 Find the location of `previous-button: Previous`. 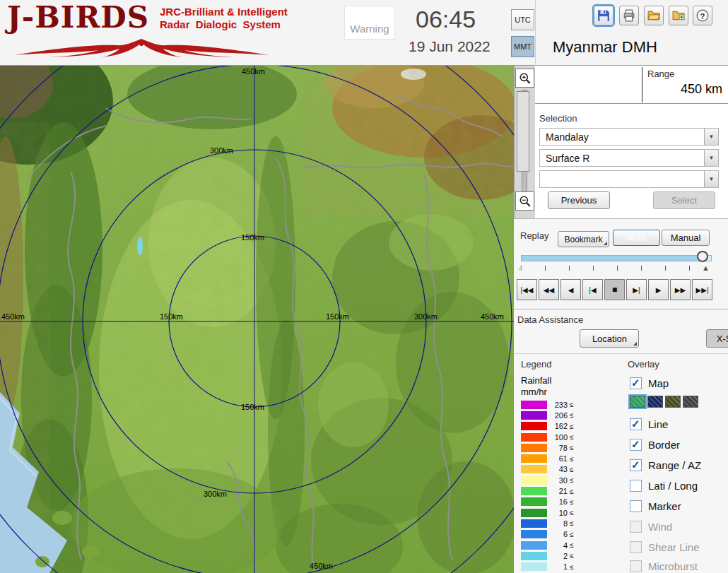

previous-button: Previous is located at coordinates (579, 201).